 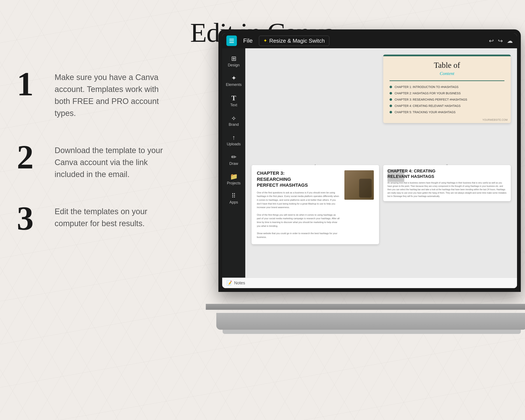 What do you see at coordinates (447, 183) in the screenshot?
I see `slide-4: CHAPTER 4: CREATINGRELEVANT HASHTAGS An …` at bounding box center [447, 183].